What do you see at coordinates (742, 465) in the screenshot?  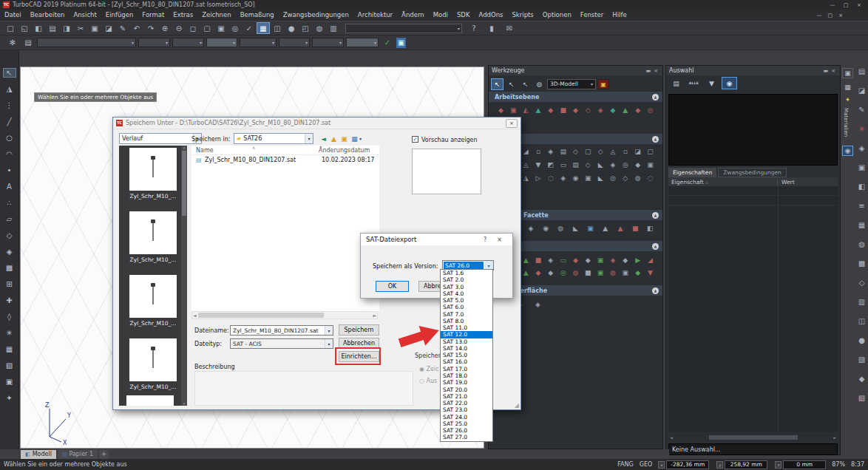 I see `coordinate-field: y258,92 mm` at bounding box center [742, 465].